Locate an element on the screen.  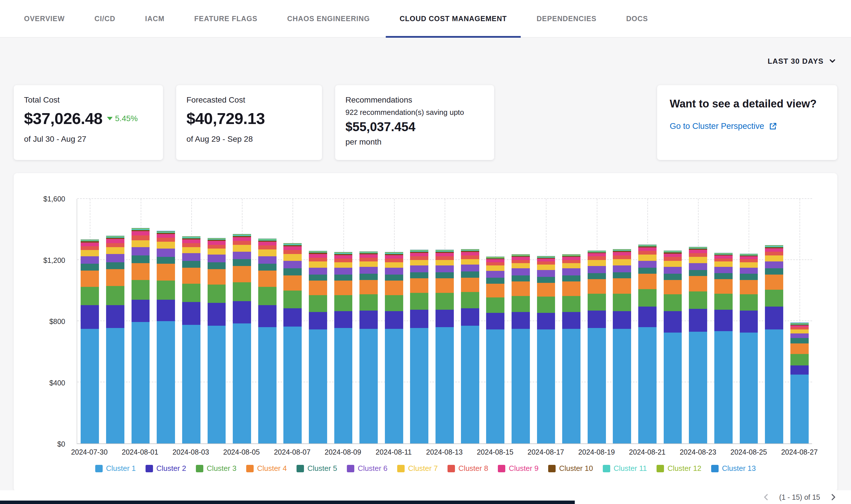
total-cost-card: Total Cost $37,026.48 5.45% of Jul 30 - … is located at coordinates (88, 123).